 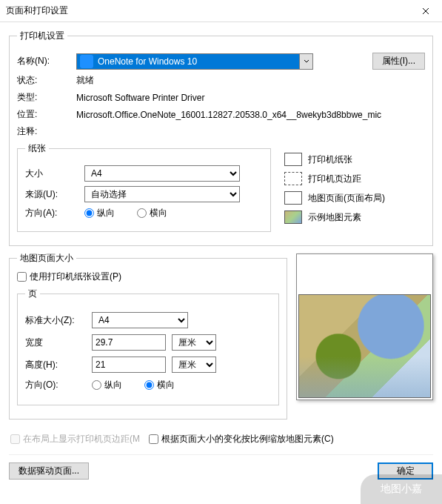 What do you see at coordinates (406, 471) in the screenshot?
I see `ok-button: 确定` at bounding box center [406, 471].